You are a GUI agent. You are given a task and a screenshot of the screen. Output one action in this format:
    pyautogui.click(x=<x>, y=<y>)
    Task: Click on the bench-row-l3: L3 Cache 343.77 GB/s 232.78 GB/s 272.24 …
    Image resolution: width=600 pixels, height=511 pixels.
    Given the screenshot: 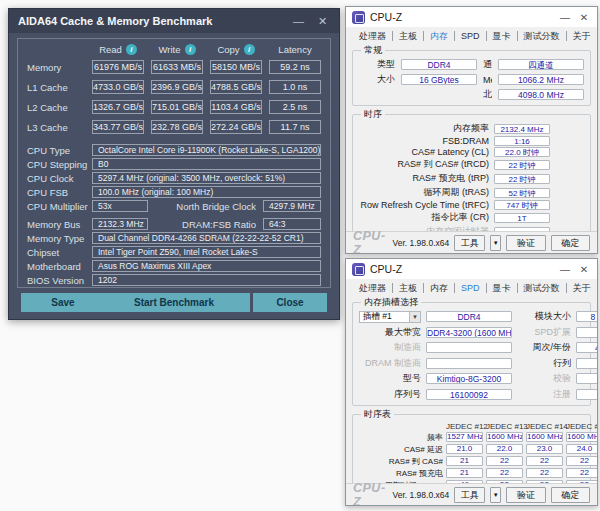 What is the action you would take?
    pyautogui.click(x=174, y=127)
    